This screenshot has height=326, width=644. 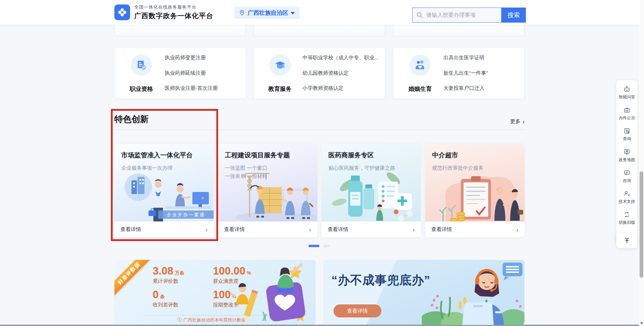 What do you see at coordinates (457, 15) in the screenshot?
I see `search-input` at bounding box center [457, 15].